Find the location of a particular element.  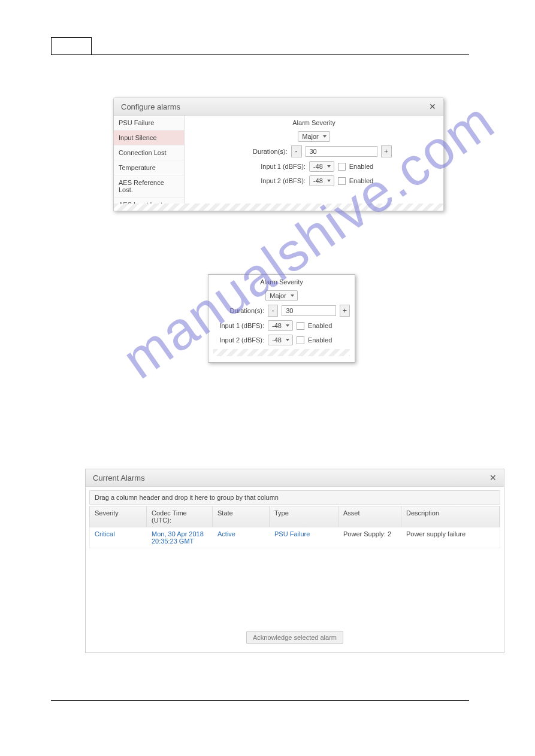

duration-label-2: Duration(s): is located at coordinates (238, 311).